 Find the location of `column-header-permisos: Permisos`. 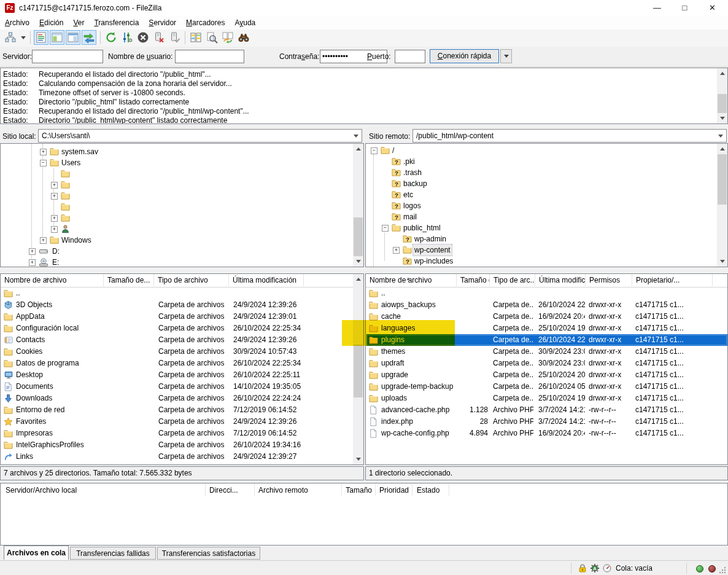

column-header-permisos: Permisos is located at coordinates (609, 280).